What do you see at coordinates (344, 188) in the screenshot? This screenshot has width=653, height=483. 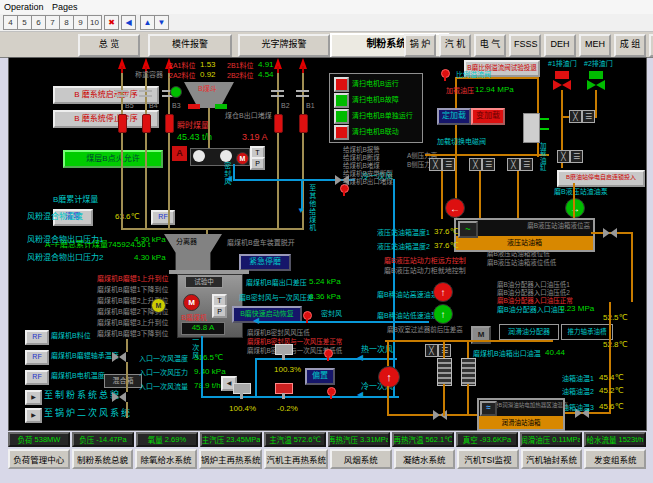 I see `valve-icon` at bounding box center [344, 188].